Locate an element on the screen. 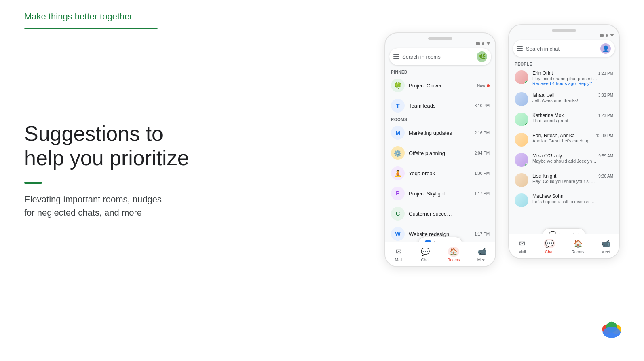 The height and width of the screenshot is (361, 644). unread-dot is located at coordinates (488, 86).